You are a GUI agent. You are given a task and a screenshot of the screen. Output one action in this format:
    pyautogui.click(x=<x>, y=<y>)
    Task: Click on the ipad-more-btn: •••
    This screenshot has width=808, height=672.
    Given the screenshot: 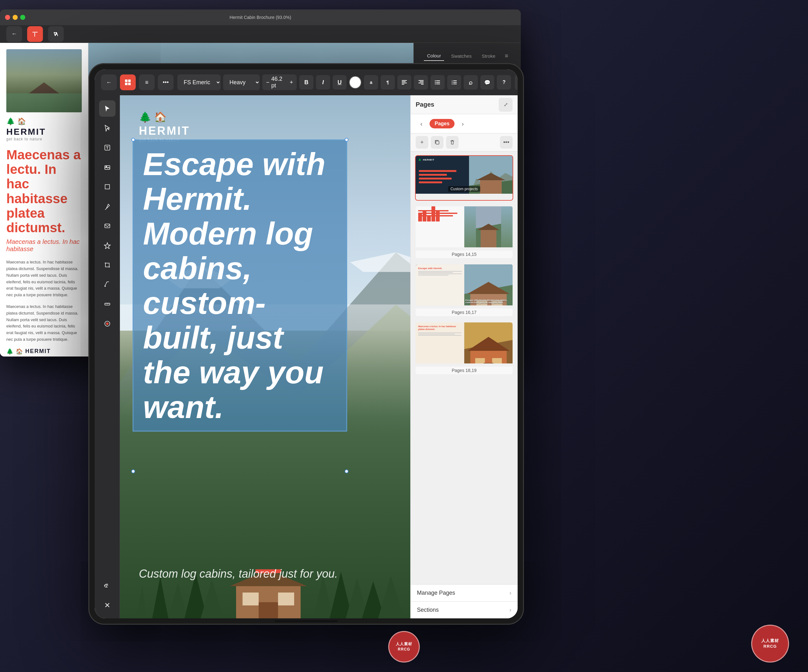 What is the action you would take?
    pyautogui.click(x=165, y=82)
    